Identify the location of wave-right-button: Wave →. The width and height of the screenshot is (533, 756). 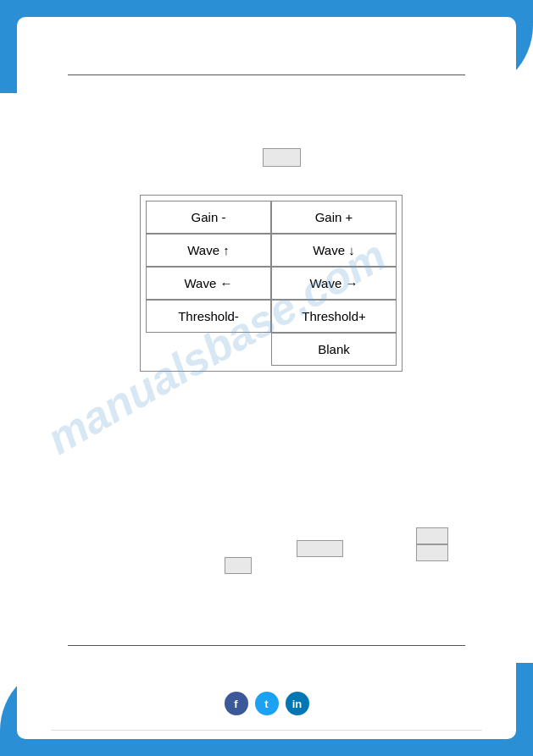
(334, 283).